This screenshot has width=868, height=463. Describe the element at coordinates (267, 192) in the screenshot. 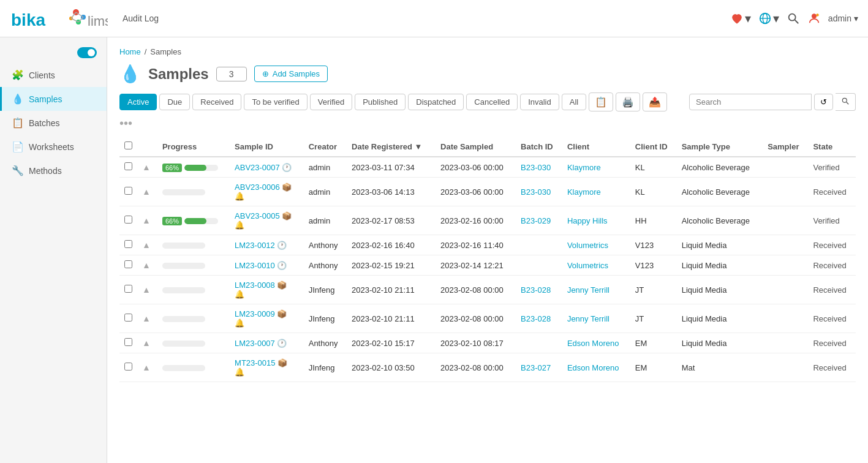

I see `row-sample-id-cell: ABV23-0006 📦🔔` at that location.